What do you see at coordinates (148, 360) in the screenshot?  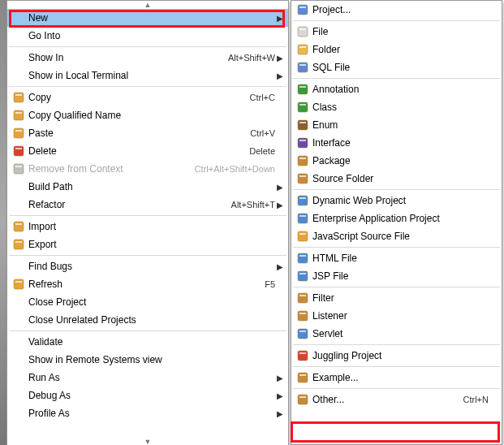 I see `context-item-show-in-remote-systems-view: Show in Remote Systems view` at bounding box center [148, 360].